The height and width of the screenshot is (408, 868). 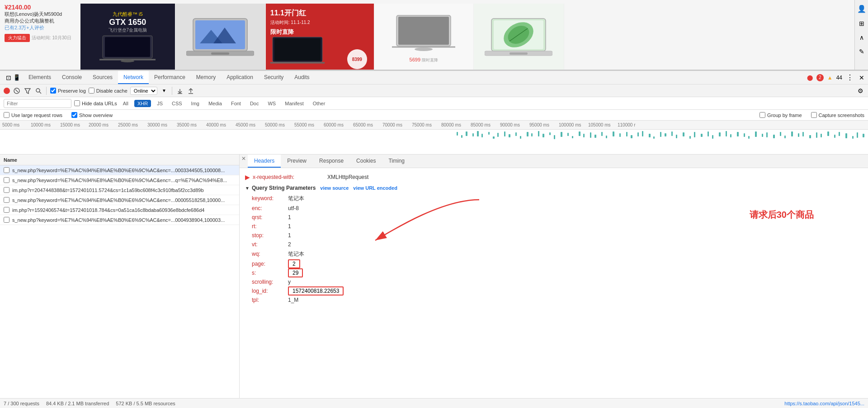 I want to click on tab-network: Network, so click(x=133, y=78).